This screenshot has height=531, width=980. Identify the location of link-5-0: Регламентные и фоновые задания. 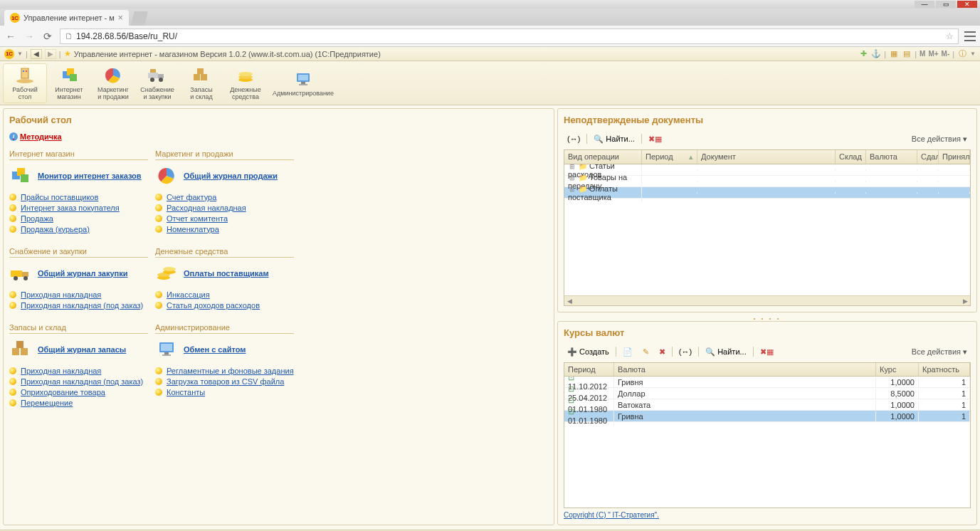
(231, 371).